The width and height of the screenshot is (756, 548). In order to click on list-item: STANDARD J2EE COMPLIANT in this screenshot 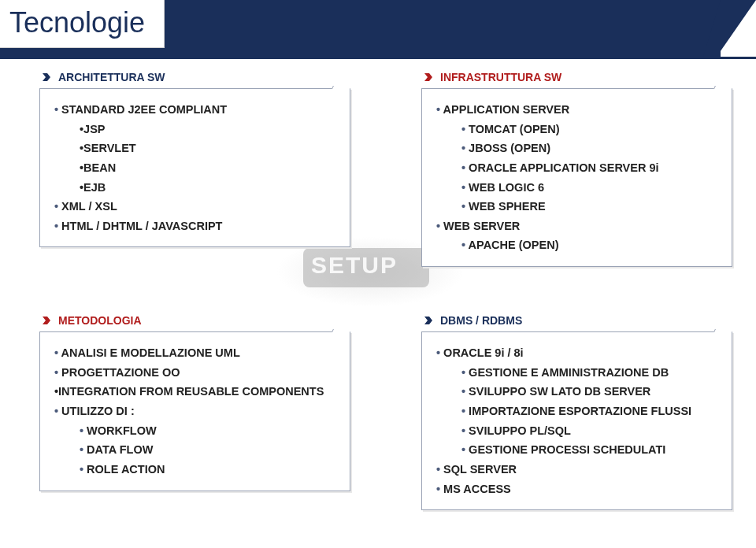, I will do `click(195, 110)`.